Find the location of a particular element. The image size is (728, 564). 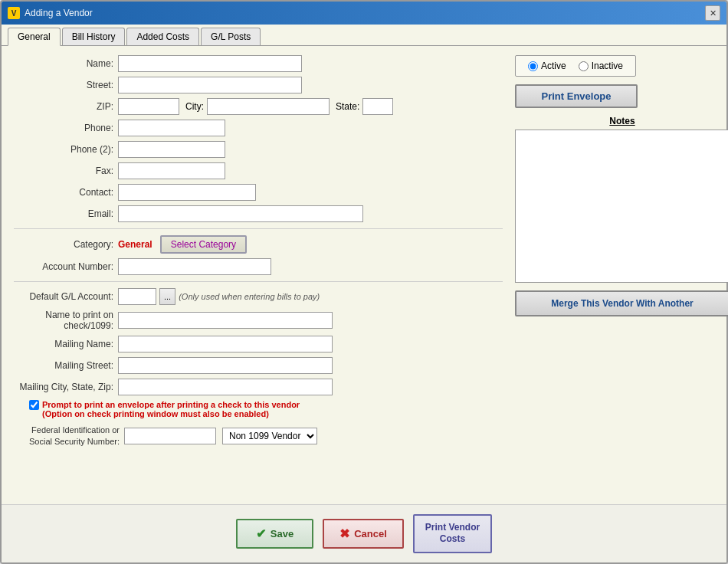

active-radio-label: Active is located at coordinates (553, 66).